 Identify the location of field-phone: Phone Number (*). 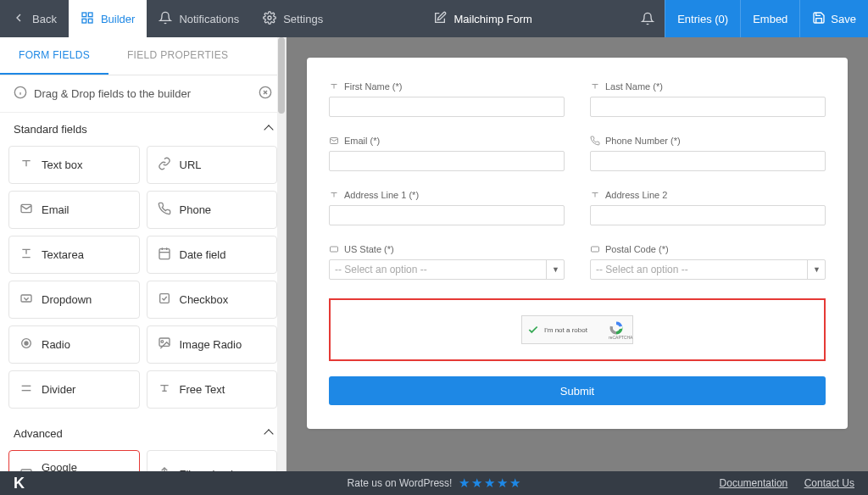
(708, 153).